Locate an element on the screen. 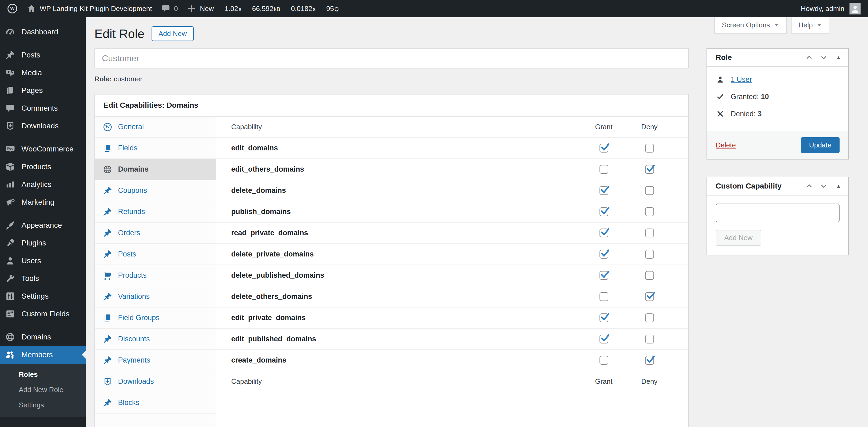 Image resolution: width=868 pixels, height=427 pixels. cap-tab-posts: Posts is located at coordinates (155, 254).